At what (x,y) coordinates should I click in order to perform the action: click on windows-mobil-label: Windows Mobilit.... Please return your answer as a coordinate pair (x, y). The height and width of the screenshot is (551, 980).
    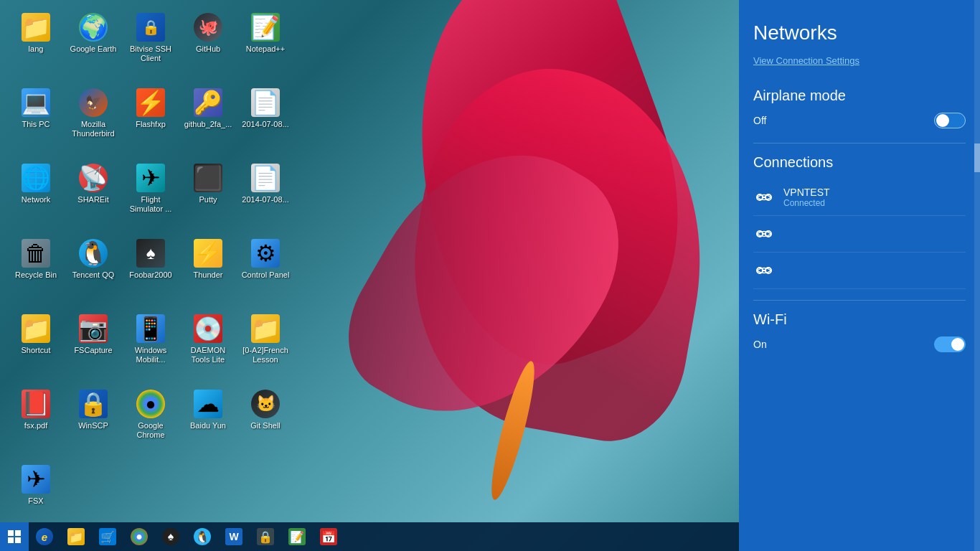
    Looking at the image, I should click on (151, 355).